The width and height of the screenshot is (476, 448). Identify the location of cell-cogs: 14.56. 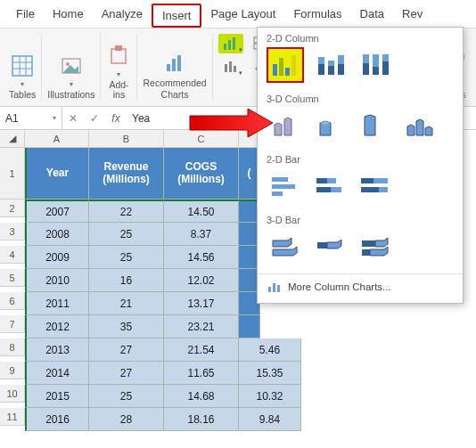
(201, 257).